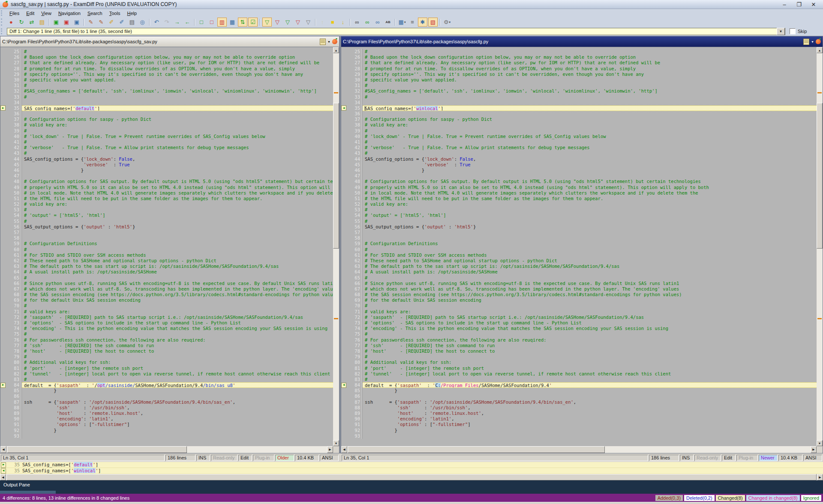  Describe the element at coordinates (590, 328) in the screenshot. I see `line-text: # 'encoding' - This is the python encodi…` at that location.